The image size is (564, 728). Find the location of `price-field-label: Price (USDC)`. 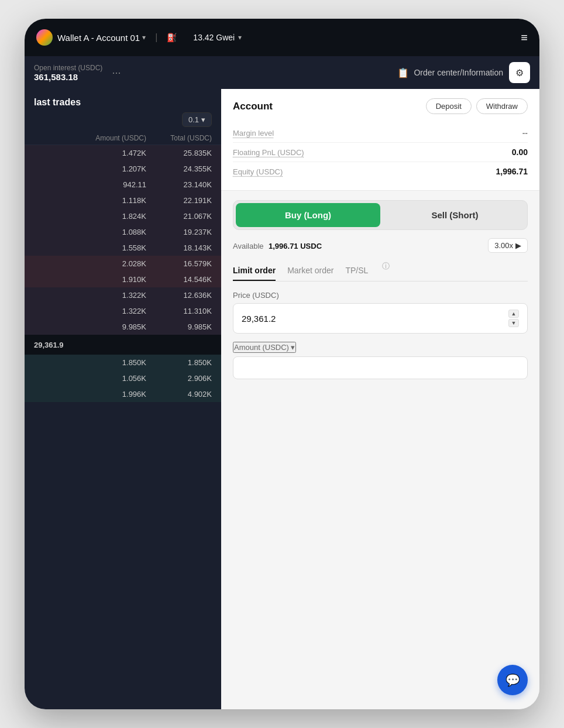

price-field-label: Price (USDC) is located at coordinates (380, 295).